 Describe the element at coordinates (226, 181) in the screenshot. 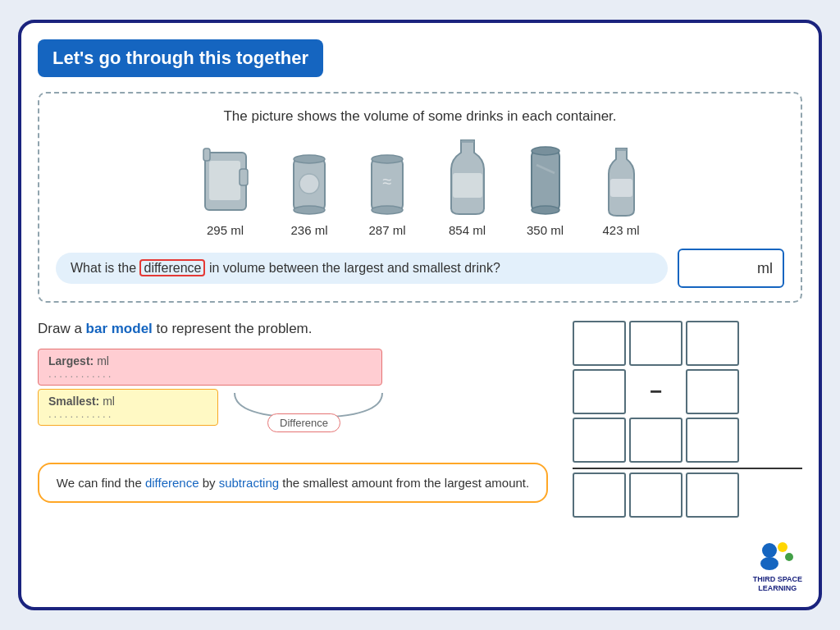

I see `jug-icon` at that location.